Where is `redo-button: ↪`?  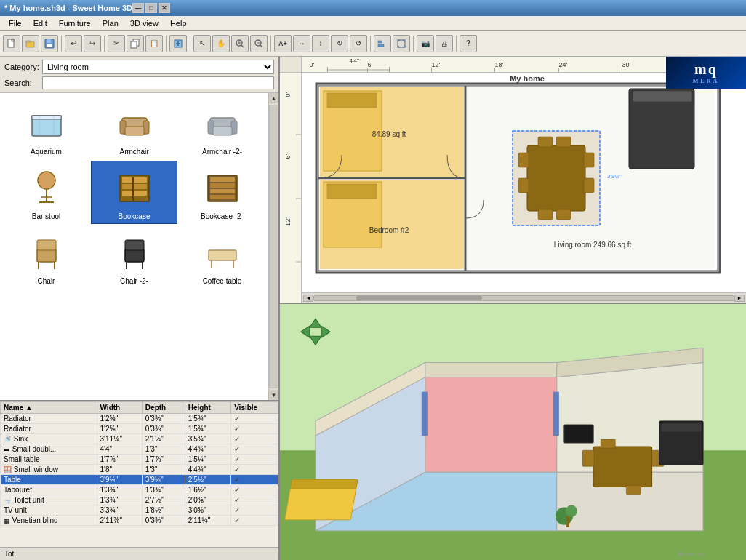 redo-button: ↪ is located at coordinates (92, 44).